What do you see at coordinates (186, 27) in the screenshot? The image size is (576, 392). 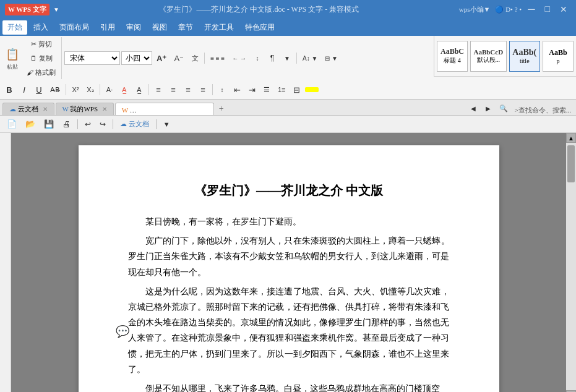 I see `menu-chapter: 章节` at bounding box center [186, 27].